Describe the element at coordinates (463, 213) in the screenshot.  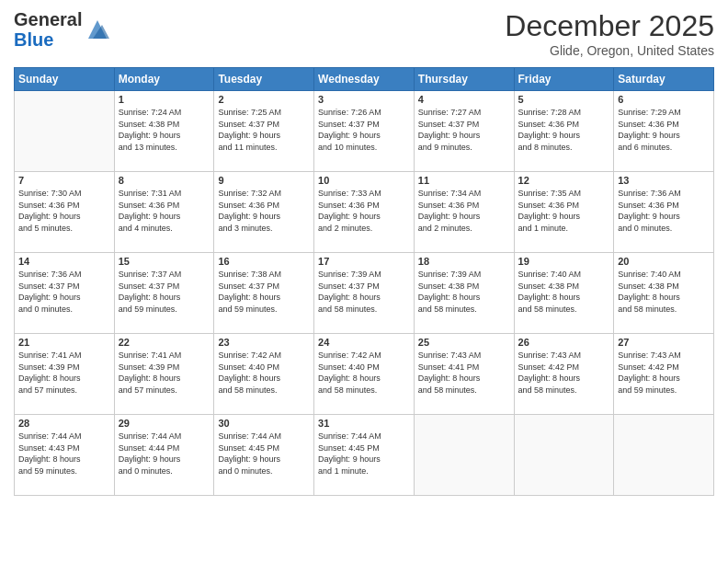
I see `table-row: 11Sunrise: 7:34 AMSunset: 4:36 PMDayligh…` at that location.